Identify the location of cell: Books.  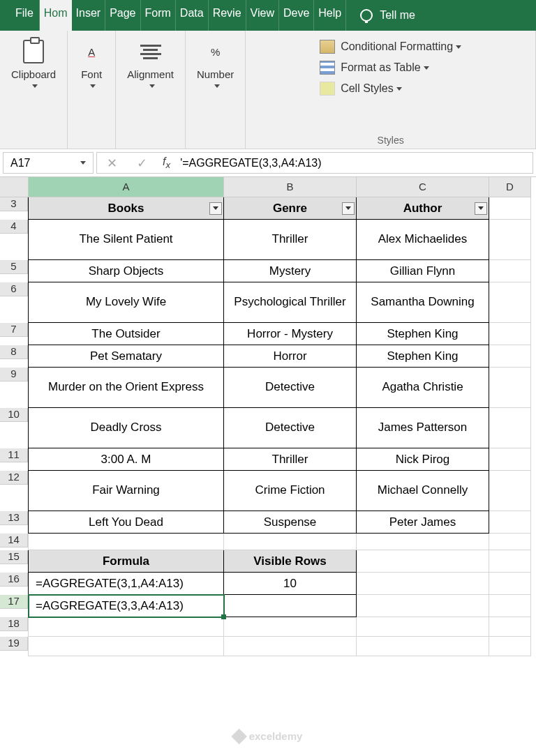
(126, 209).